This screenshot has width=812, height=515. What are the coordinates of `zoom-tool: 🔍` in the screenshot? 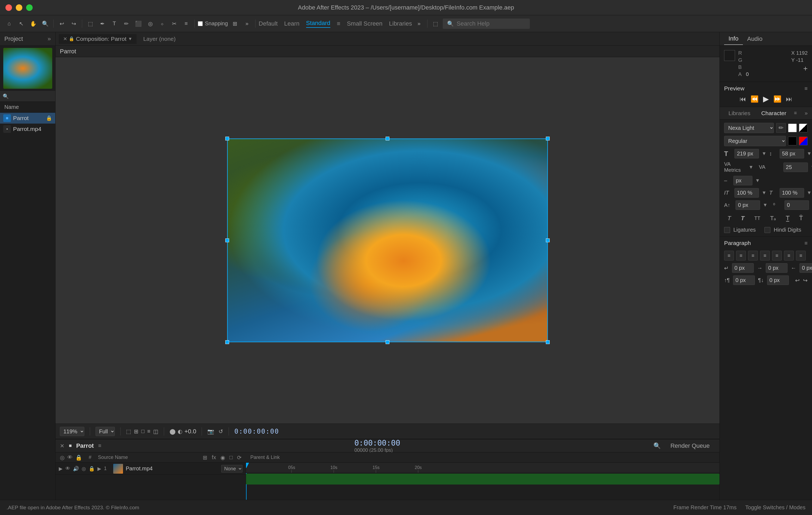 It's located at (45, 24).